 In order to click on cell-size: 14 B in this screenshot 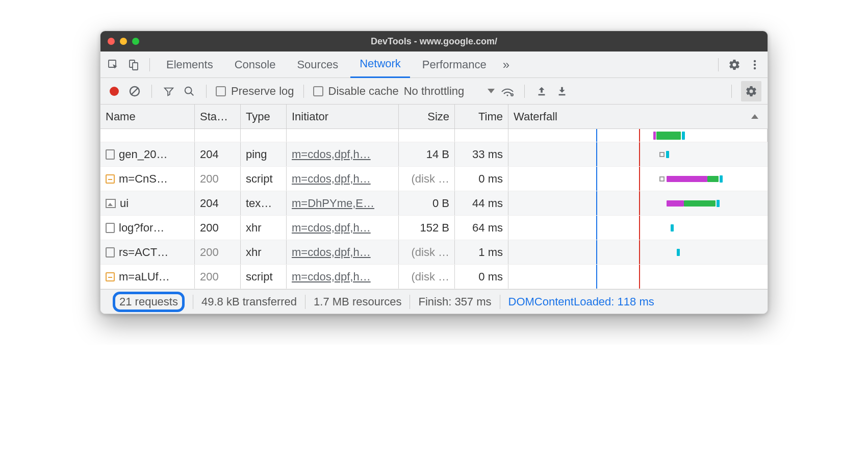, I will do `click(427, 154)`.